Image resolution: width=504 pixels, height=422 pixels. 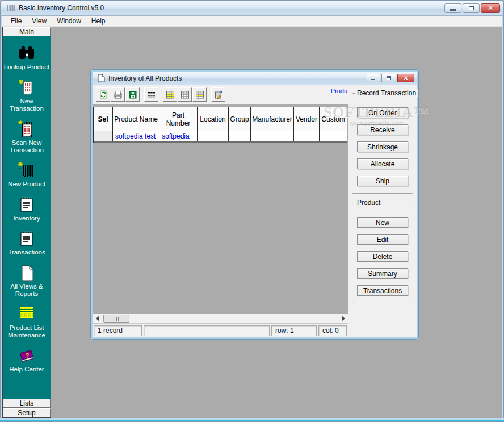 I want to click on record-transaction-group: Record Transaction On Order Receive Shri…, so click(x=383, y=143).